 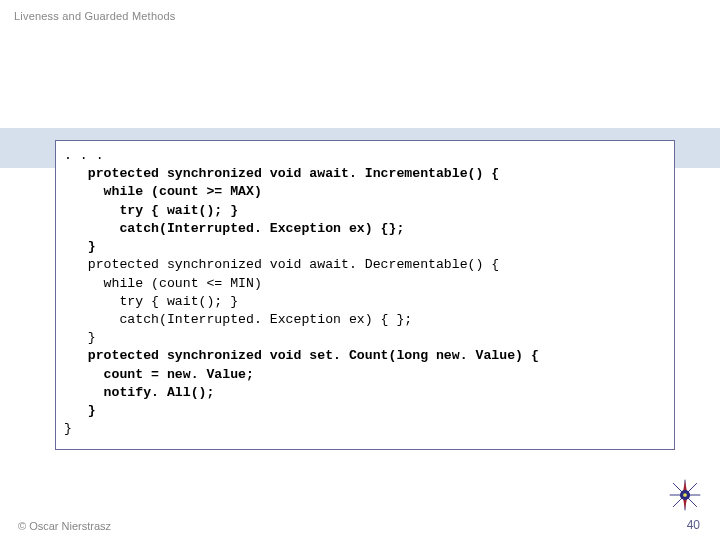 I want to click on code-line: catch(Interrupted. Exception ex) { };, so click(x=266, y=320).